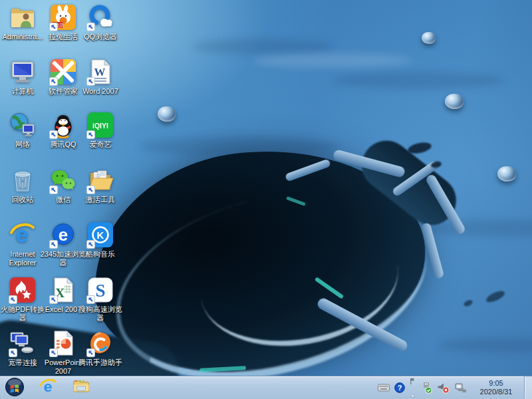 Image resolution: width=532 pixels, height=399 pixels. Describe the element at coordinates (23, 180) in the screenshot. I see `recycle-bin-icon` at that location.